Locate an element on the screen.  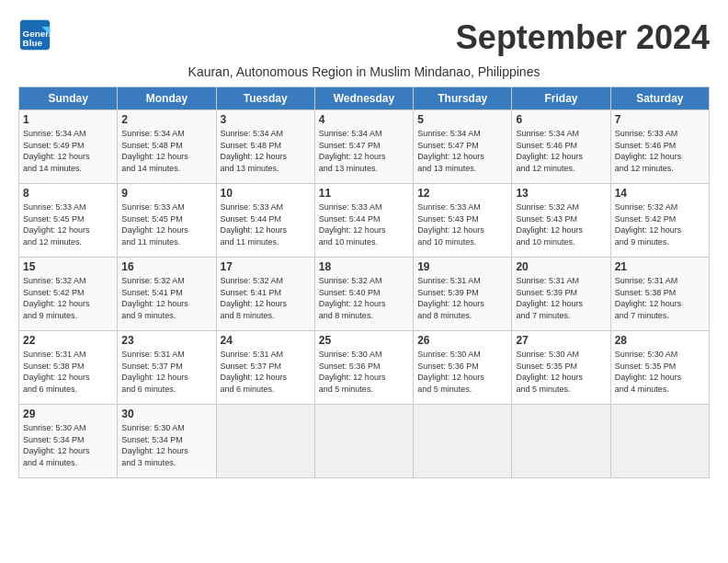
day-info-line: Sunset: 5:34 PM is located at coordinates (166, 440).